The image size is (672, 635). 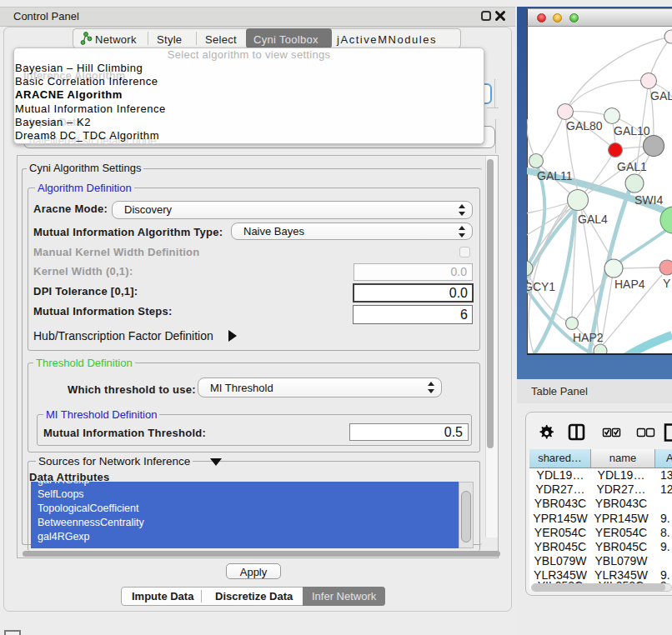 I want to click on svg-text: GAL11, so click(x=555, y=176).